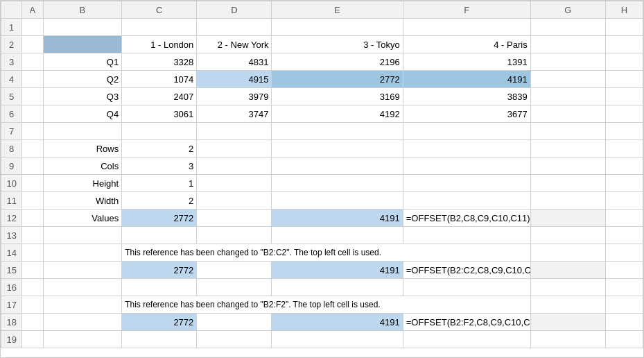 Image resolution: width=644 pixels, height=358 pixels. I want to click on cell-a14, so click(33, 253).